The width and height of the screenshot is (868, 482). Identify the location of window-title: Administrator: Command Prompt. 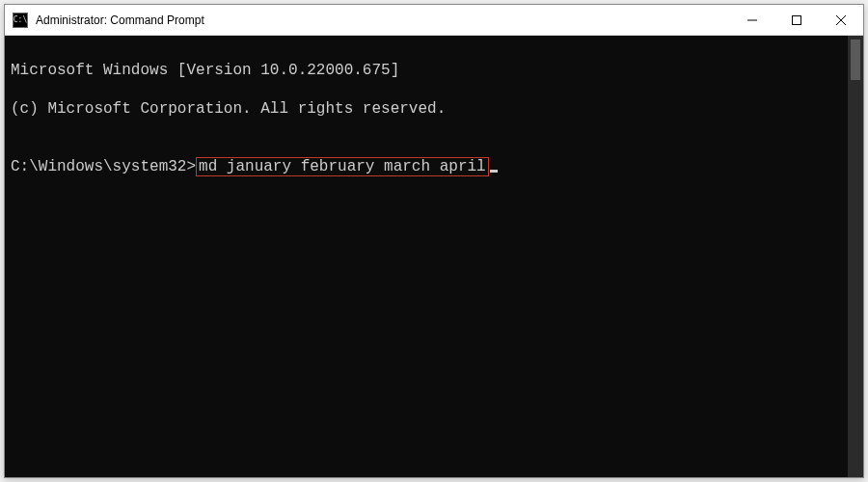
(120, 20).